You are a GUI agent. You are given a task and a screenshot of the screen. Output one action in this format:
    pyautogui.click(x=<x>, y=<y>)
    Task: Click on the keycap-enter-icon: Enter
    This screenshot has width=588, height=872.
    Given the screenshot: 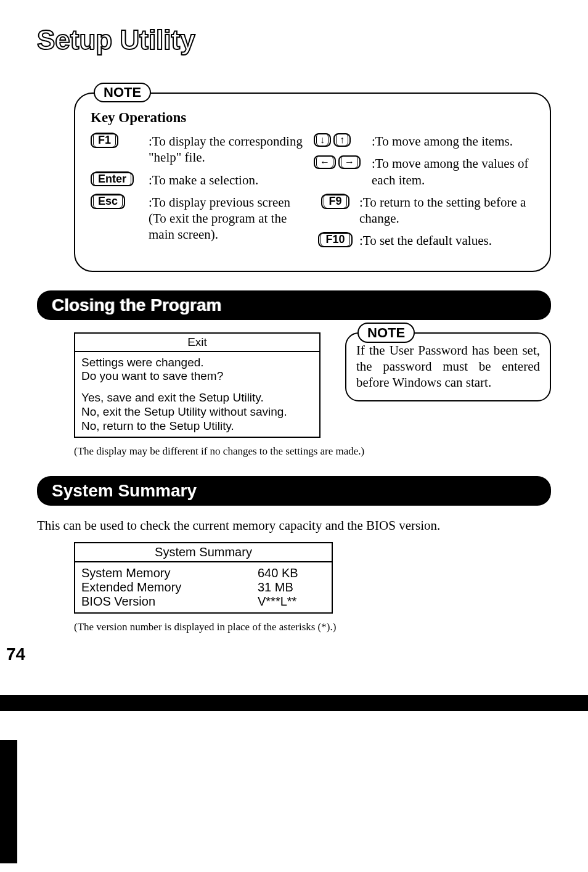 What is the action you would take?
    pyautogui.click(x=112, y=179)
    